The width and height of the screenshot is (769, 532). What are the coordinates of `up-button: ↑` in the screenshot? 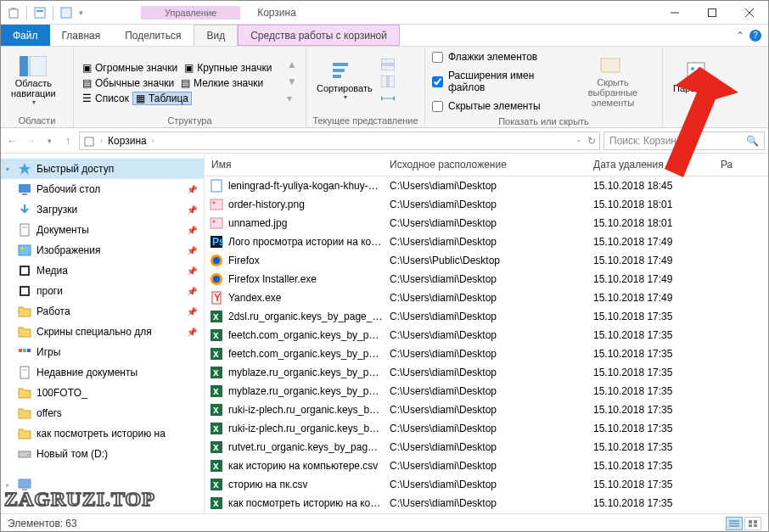 It's located at (68, 141).